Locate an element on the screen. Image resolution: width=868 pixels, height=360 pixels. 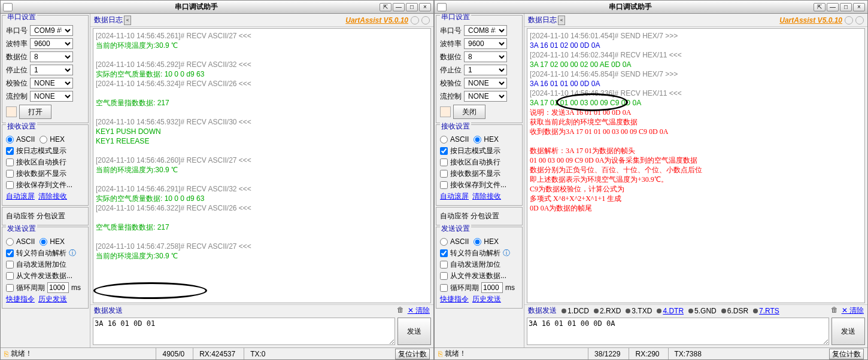
send-textarea: 3A 16 01 01 00 0D 0A is located at coordinates (678, 331).